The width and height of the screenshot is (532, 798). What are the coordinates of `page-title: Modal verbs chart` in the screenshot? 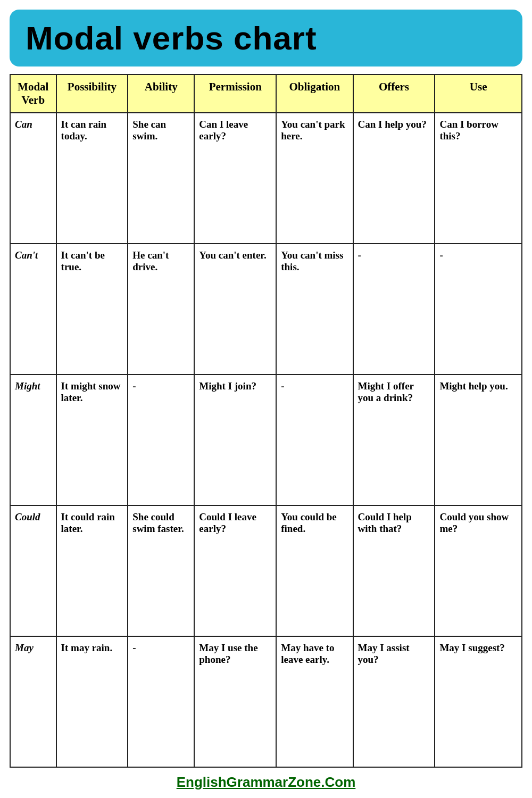 It's located at (171, 38).